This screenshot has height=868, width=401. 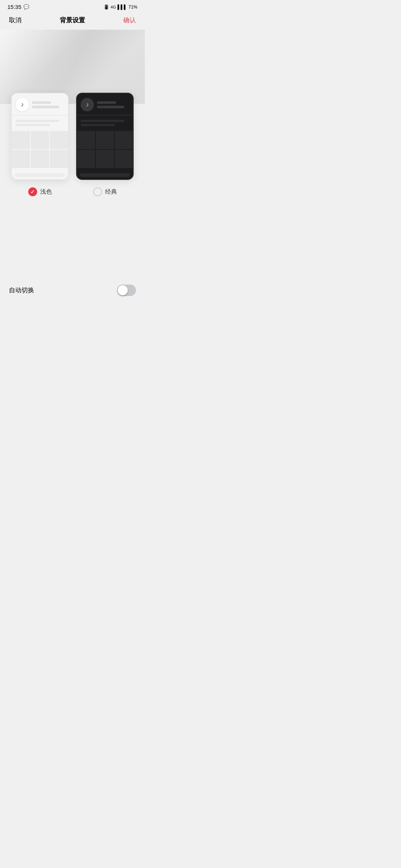 I want to click on auto-switch-section: 自动切换, so click(x=72, y=290).